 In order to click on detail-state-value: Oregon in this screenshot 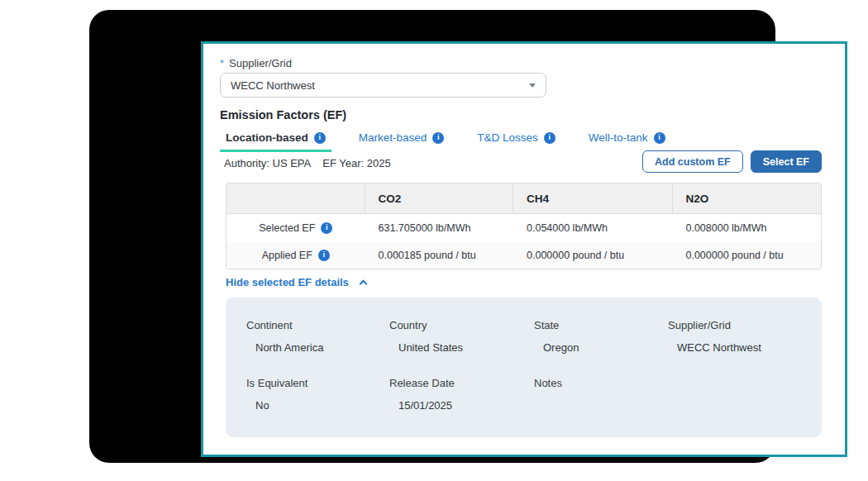, I will do `click(601, 347)`.